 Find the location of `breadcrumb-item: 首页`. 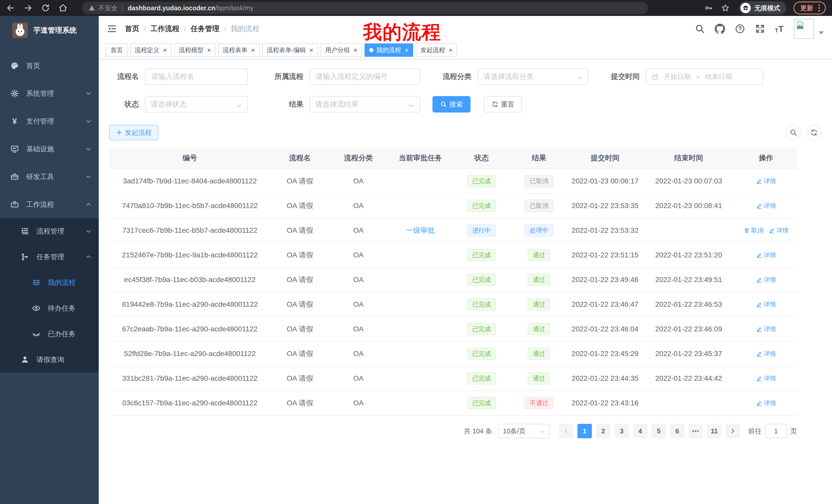

breadcrumb-item: 首页 is located at coordinates (132, 29).